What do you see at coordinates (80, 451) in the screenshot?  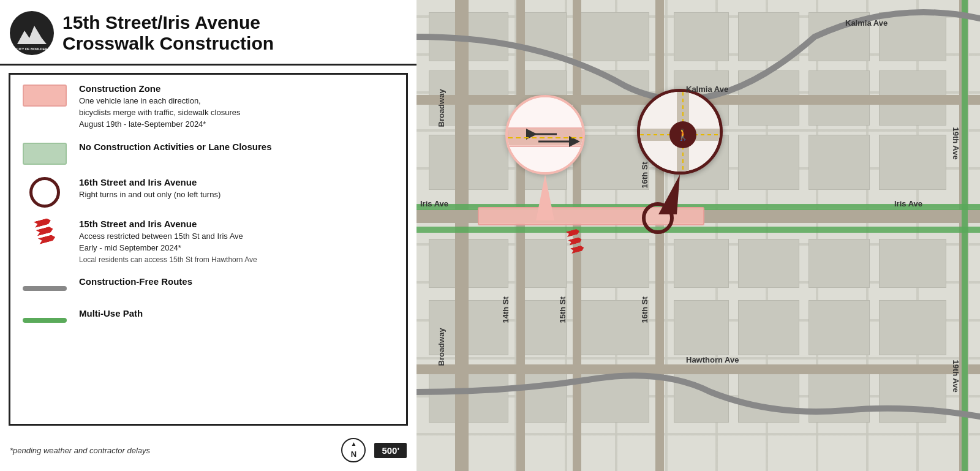 I see `footer-note: *pending weather and contractor delays` at bounding box center [80, 451].